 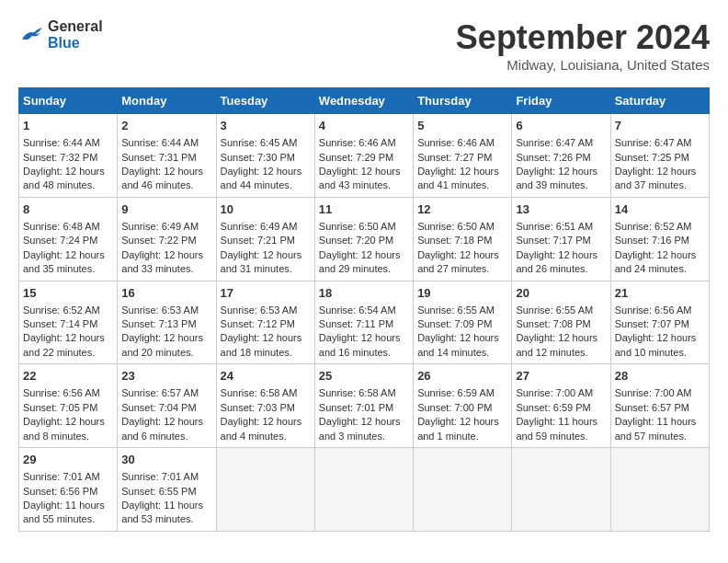 What do you see at coordinates (463, 101) in the screenshot?
I see `col-thursday: Thursday` at bounding box center [463, 101].